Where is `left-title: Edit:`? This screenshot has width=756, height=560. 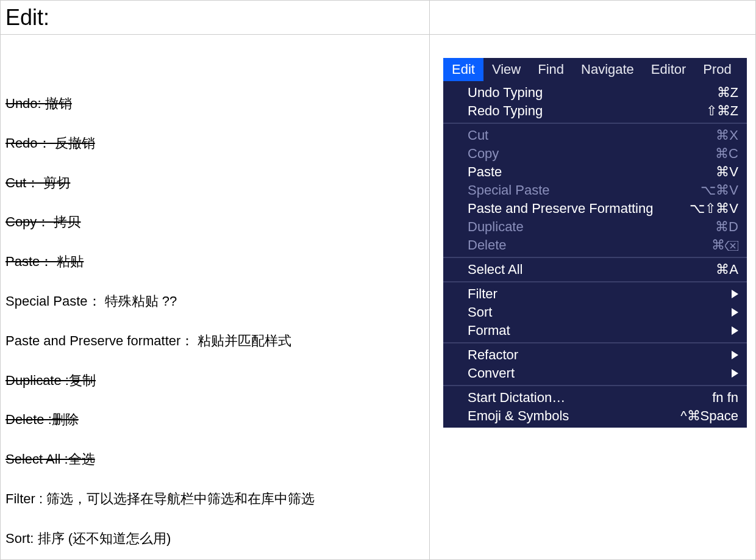
left-title: Edit: is located at coordinates (25, 18).